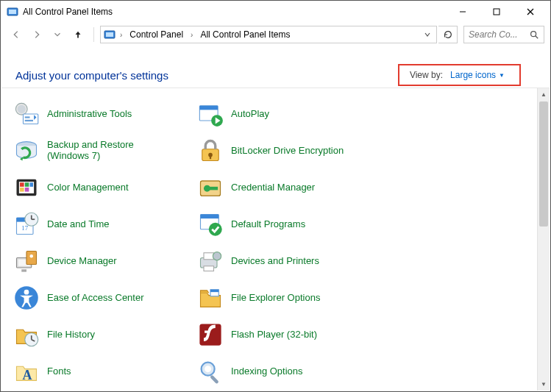  I want to click on item-label: Ease of Access Center, so click(96, 299).